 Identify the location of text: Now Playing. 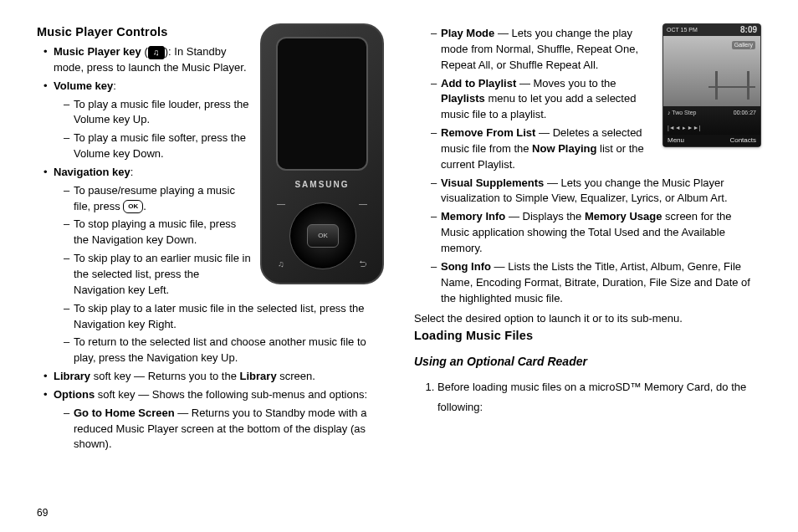
(564, 149).